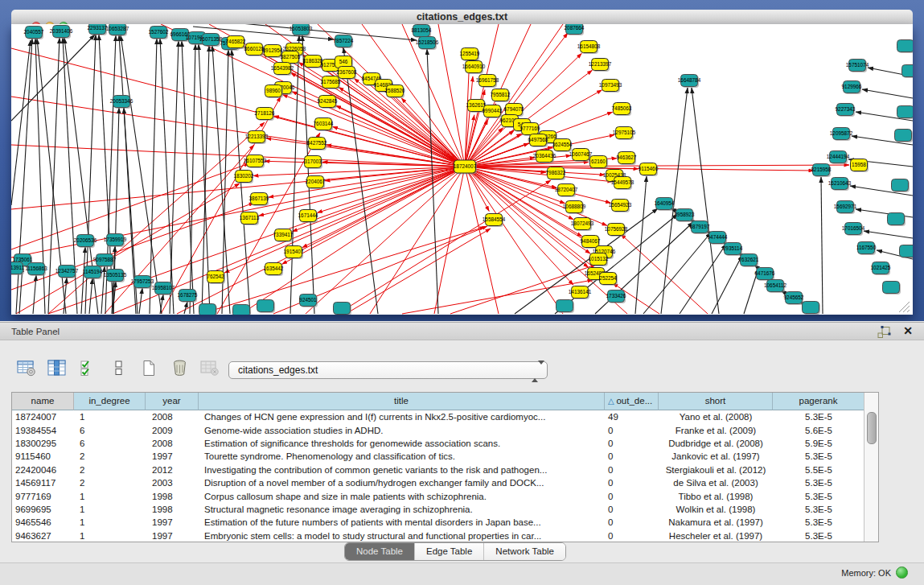  Describe the element at coordinates (492, 113) in the screenshot. I see `graph-node: 9990443` at that location.